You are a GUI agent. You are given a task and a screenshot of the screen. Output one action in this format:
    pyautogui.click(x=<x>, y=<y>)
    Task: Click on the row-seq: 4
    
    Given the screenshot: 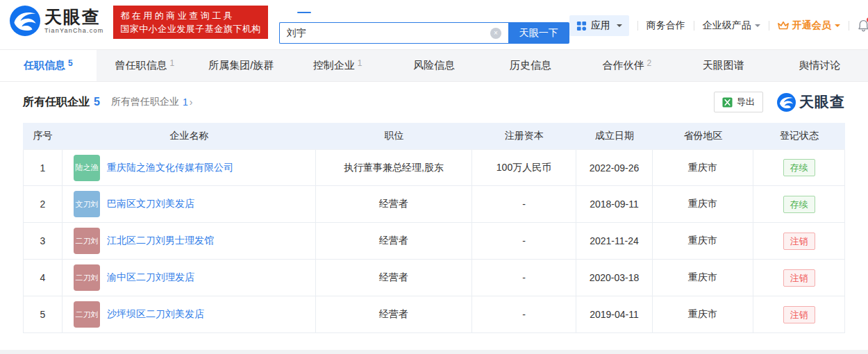 What is the action you would take?
    pyautogui.click(x=43, y=278)
    